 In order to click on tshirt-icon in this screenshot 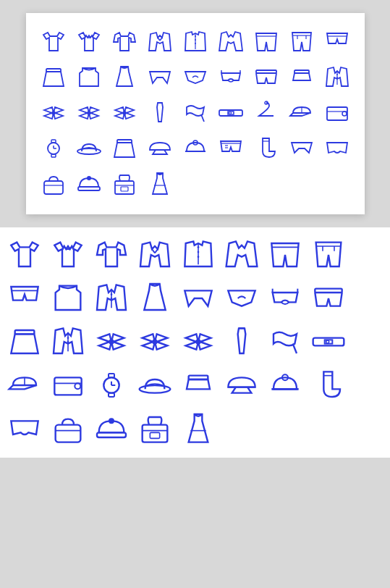, I will do `click(54, 42)`.